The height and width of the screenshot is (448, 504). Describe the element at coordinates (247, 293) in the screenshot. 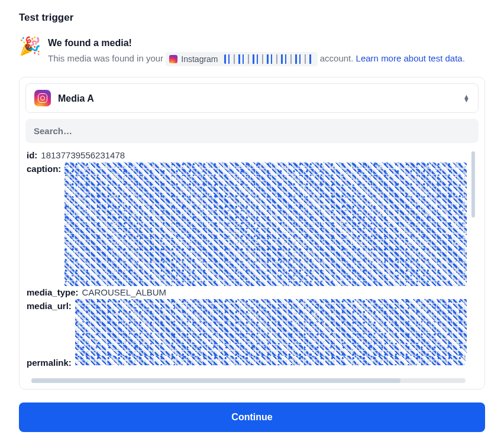

I see `field-media-type: media_type: CAROUSEL_ALBUM` at that location.